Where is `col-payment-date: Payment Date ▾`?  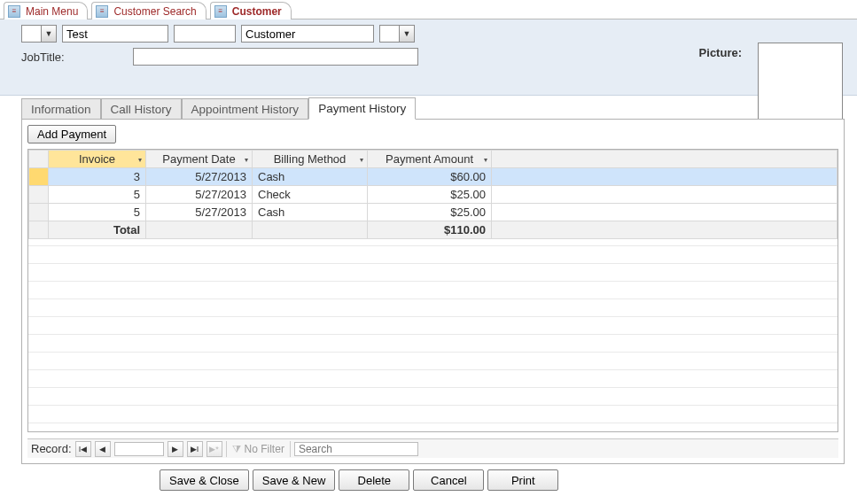
col-payment-date: Payment Date ▾ is located at coordinates (199, 159).